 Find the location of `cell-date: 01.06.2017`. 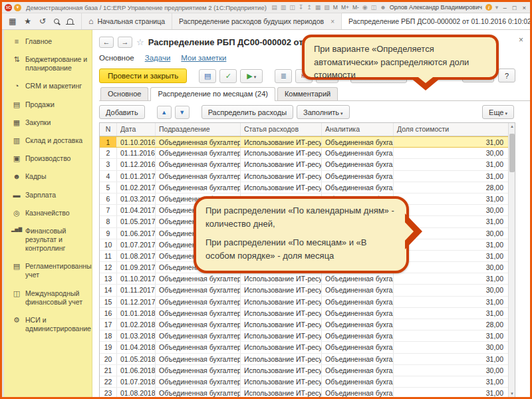

cell-date: 01.06.2017 is located at coordinates (136, 233).